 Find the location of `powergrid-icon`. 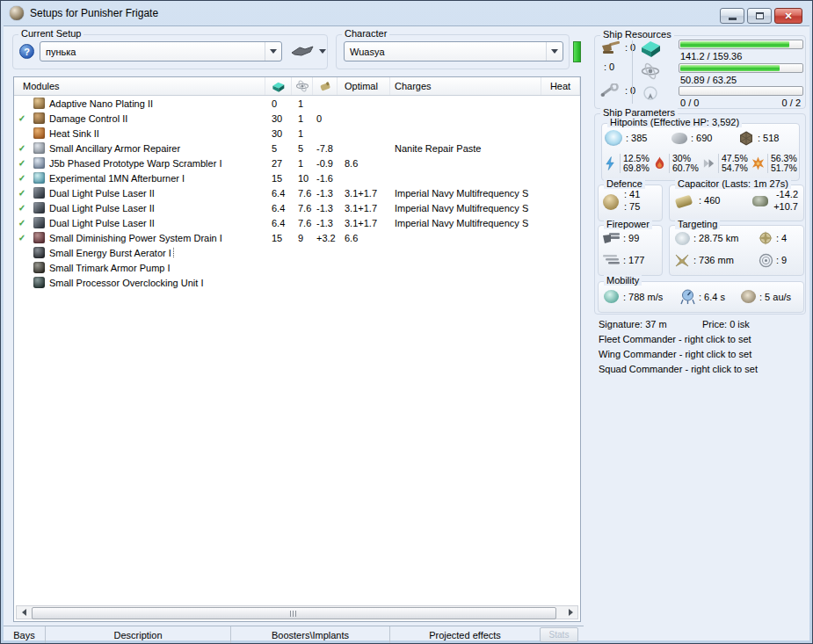

powergrid-icon is located at coordinates (650, 71).